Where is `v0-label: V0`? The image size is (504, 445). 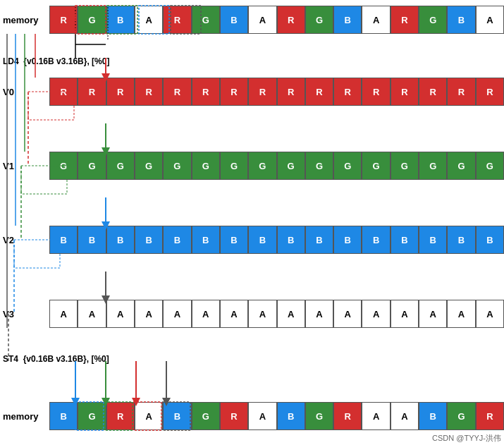
v0-label: V0 is located at coordinates (25, 92).